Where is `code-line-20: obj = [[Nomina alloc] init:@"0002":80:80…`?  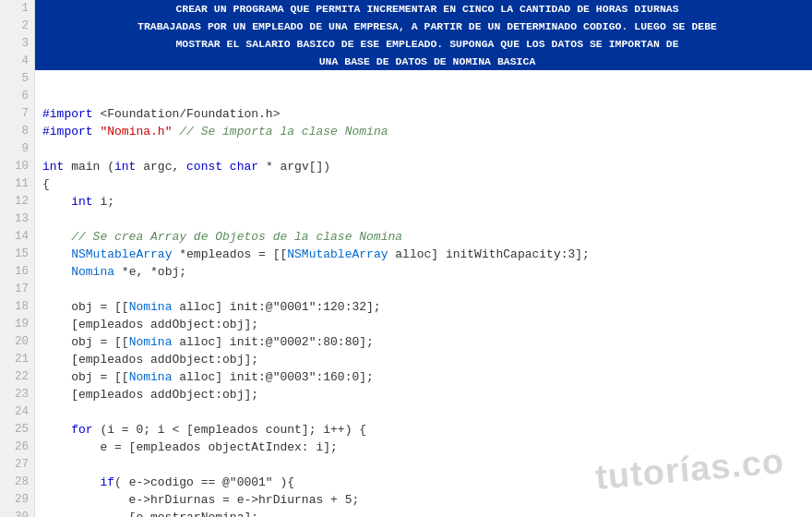
code-line-20: obj = [[Nomina alloc] init:@"0002":80:80… is located at coordinates (424, 342).